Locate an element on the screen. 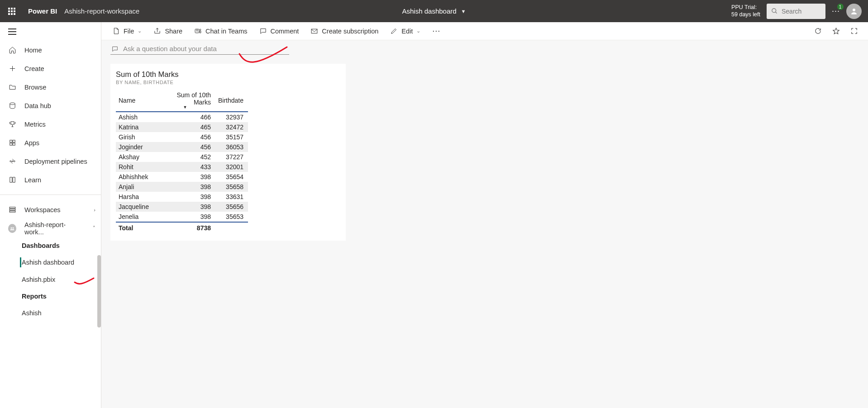 The width and height of the screenshot is (868, 408). nav-current-workspace: Ashish-report-work... ˄ is located at coordinates (51, 228).